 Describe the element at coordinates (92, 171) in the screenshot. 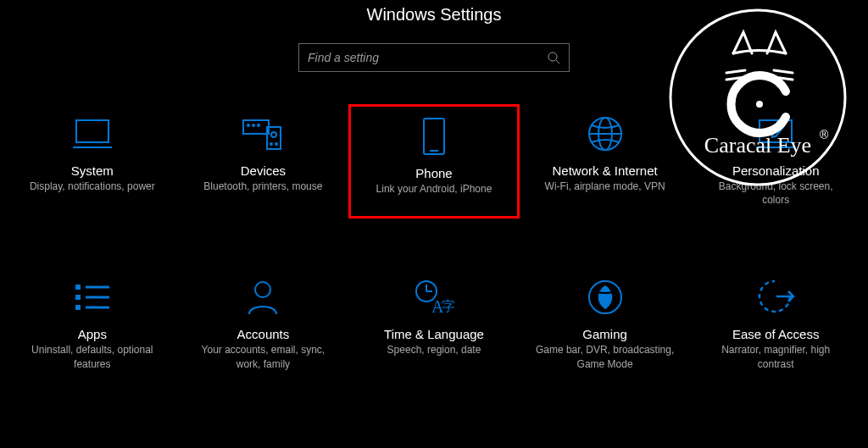

I see `tile-title: System` at that location.